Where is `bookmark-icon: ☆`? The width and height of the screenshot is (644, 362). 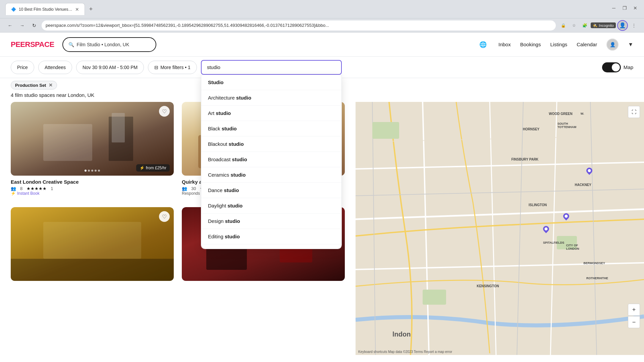 bookmark-icon: ☆ is located at coordinates (574, 25).